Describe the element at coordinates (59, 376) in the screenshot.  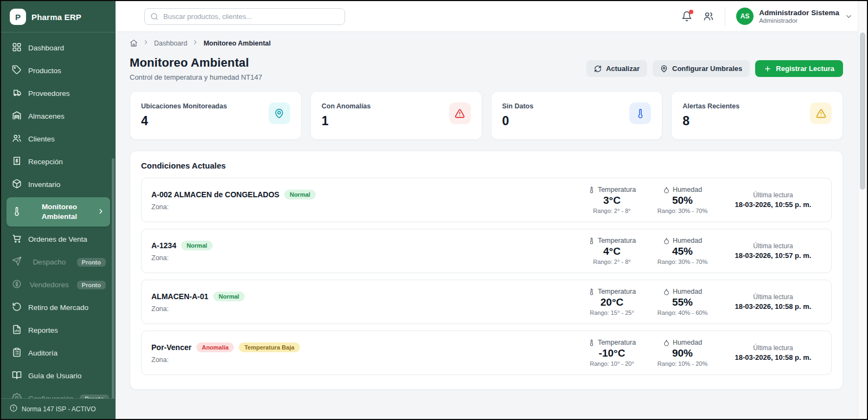
I see `sidebar-item-guia-de-usuario: Guía de Usuario` at that location.